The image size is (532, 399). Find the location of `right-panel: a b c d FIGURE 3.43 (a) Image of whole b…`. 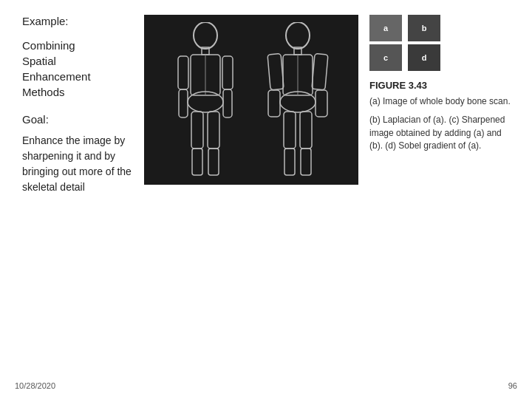

right-panel: a b c d FIGURE 3.43 (a) Image of whole b… is located at coordinates (443, 84).